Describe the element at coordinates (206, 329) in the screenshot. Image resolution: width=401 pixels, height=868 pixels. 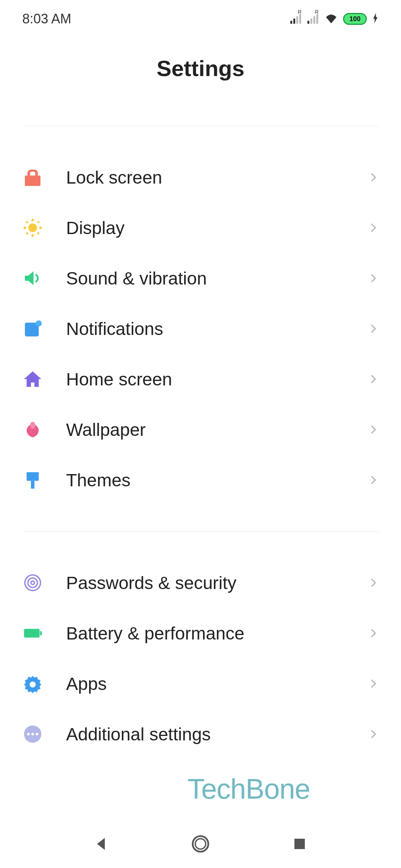
I see `item-label: Notifications` at that location.